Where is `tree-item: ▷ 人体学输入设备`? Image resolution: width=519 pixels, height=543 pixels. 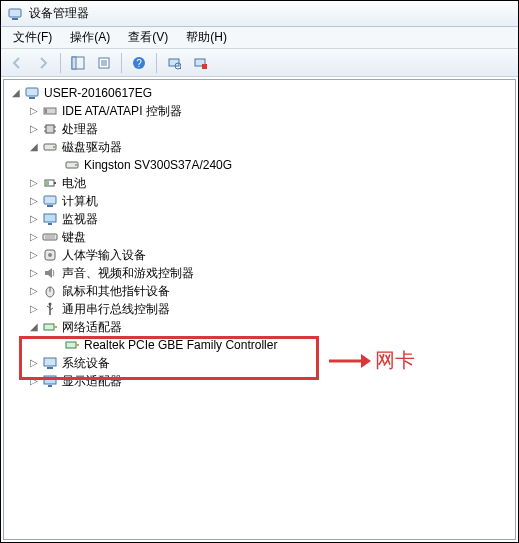 tree-item: ▷ 人体学输入设备 is located at coordinates (260, 255).